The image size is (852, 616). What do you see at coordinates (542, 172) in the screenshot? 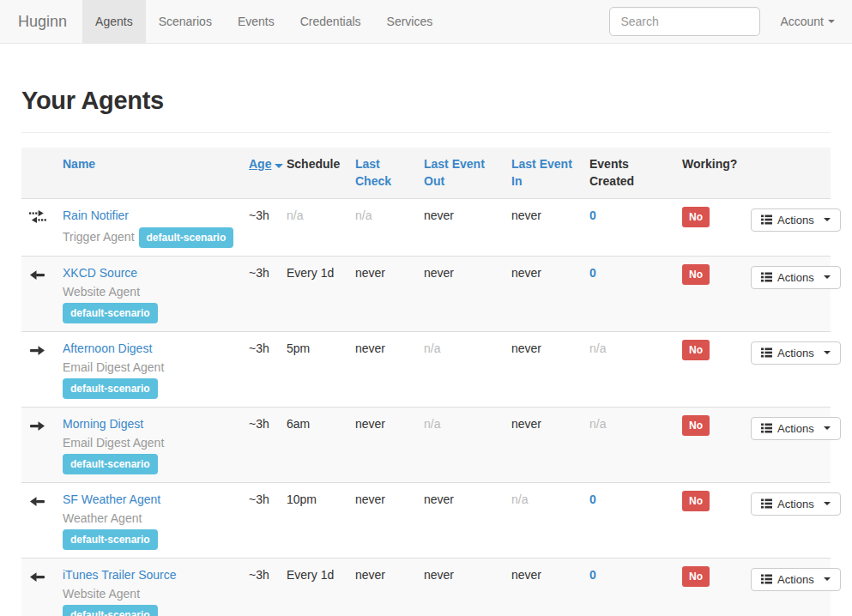
I see `column-header-last-event-in: Last Event In` at bounding box center [542, 172].